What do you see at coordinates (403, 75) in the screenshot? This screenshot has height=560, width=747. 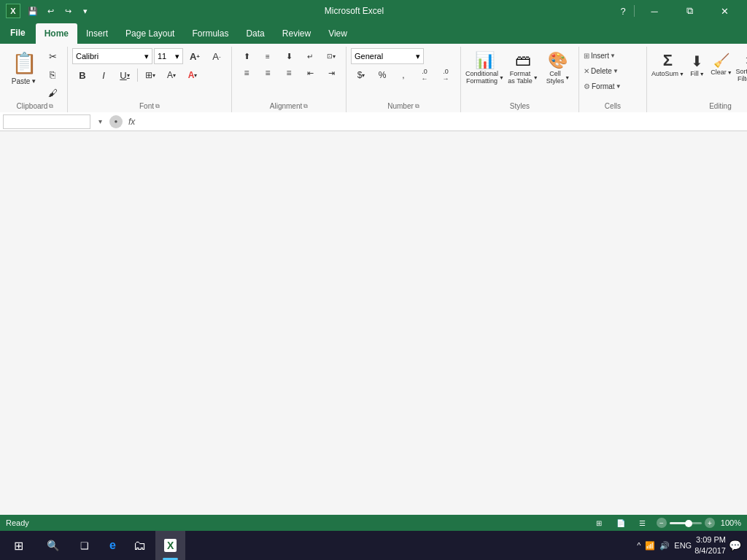 I see `comma-style-button: ,` at bounding box center [403, 75].